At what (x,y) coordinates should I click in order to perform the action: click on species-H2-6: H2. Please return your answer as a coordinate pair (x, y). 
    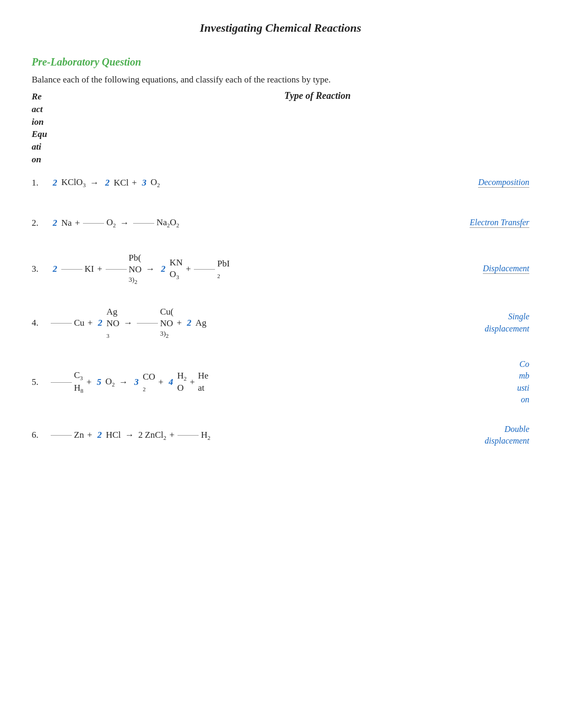
    Looking at the image, I should click on (205, 436).